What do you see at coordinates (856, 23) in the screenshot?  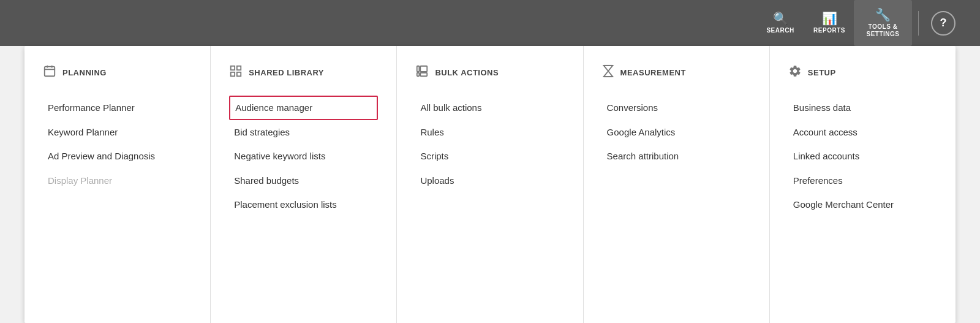 I see `top-bar-actions: 🔍 SEARCH 📊 REPORTS 🔧 TOOLS & SETTINGS ?` at bounding box center [856, 23].